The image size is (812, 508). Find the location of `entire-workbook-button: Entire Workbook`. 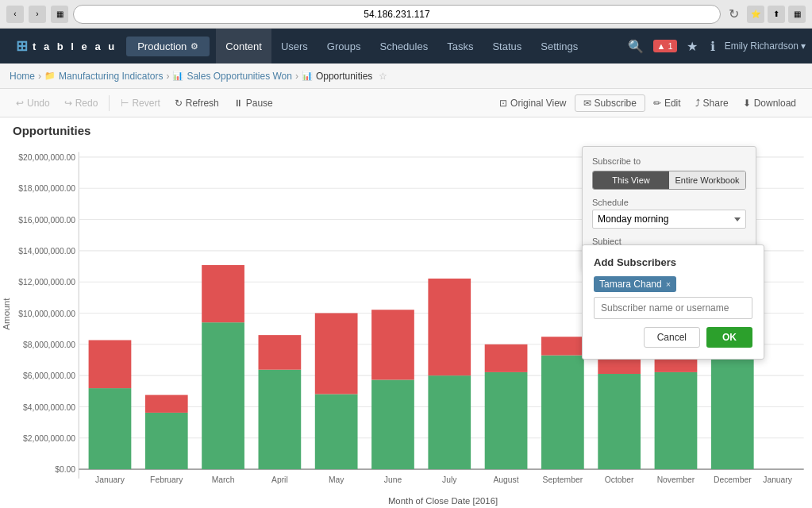

entire-workbook-button: Entire Workbook is located at coordinates (707, 180).